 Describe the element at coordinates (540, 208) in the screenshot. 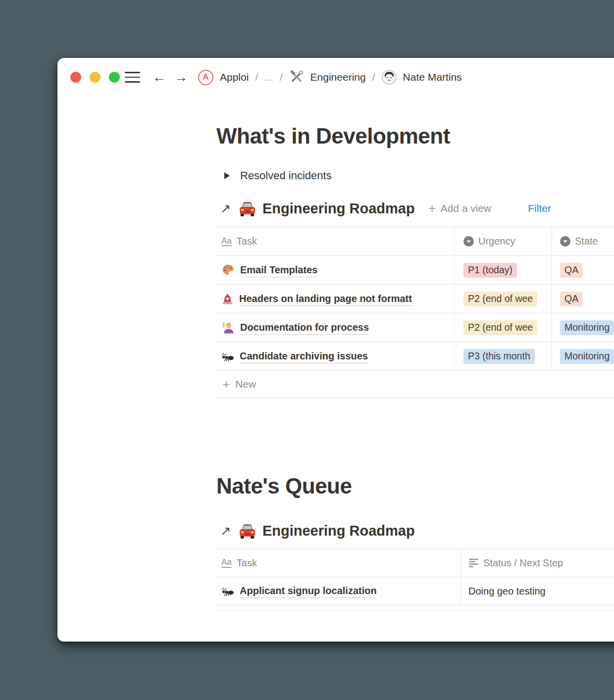

I see `filter-button: Filter` at that location.